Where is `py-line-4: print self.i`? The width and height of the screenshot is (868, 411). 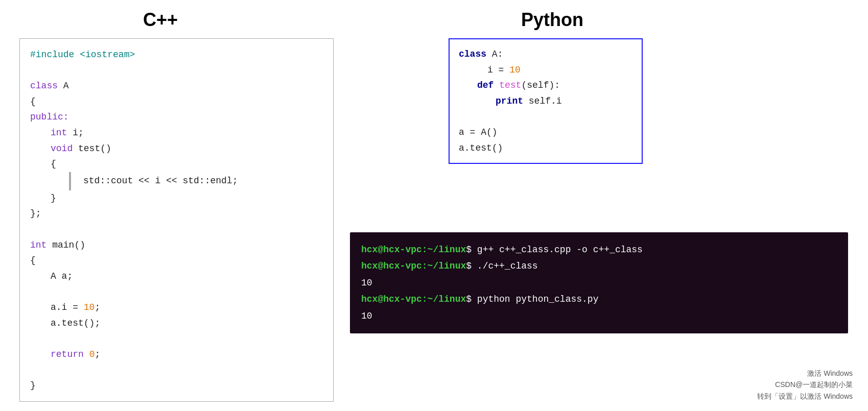 py-line-4: print self.i is located at coordinates (546, 101).